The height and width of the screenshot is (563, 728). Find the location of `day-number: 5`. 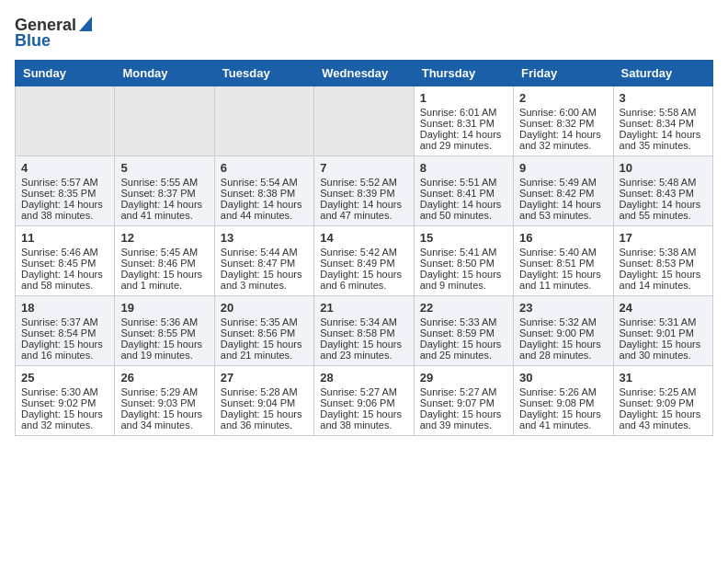

day-number: 5 is located at coordinates (164, 167).